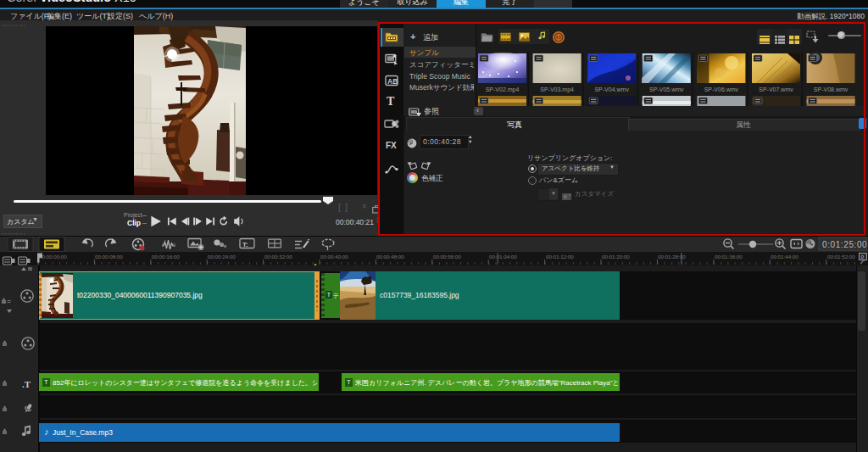  What do you see at coordinates (448, 256) in the screenshot?
I see `svg-text: 00:00:56:00` at bounding box center [448, 256].